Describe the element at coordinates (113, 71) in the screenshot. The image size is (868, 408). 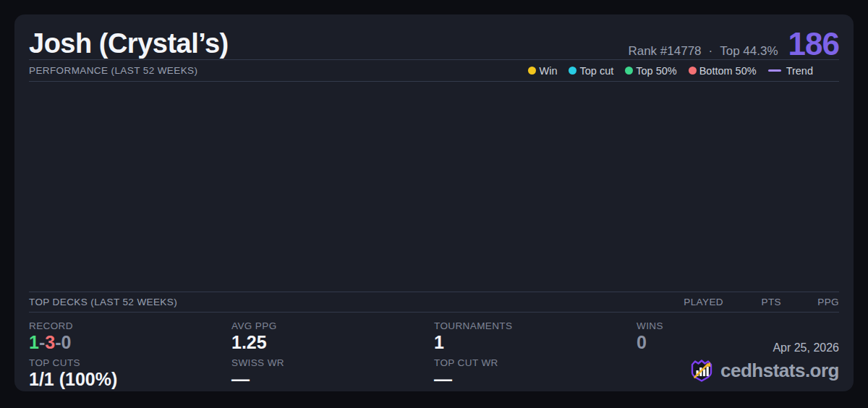
I see `performance-section-title: PERFORMANCE (LAST 52 WEEKS)` at that location.